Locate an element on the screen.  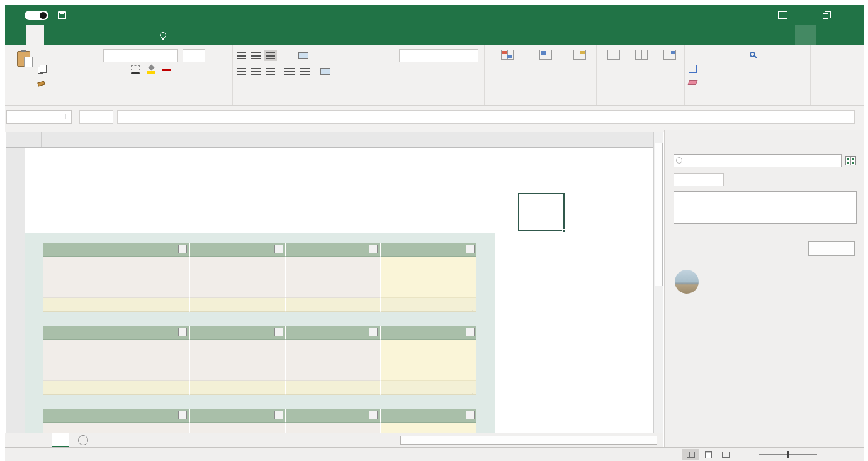
autosum-button is located at coordinates (696, 55).